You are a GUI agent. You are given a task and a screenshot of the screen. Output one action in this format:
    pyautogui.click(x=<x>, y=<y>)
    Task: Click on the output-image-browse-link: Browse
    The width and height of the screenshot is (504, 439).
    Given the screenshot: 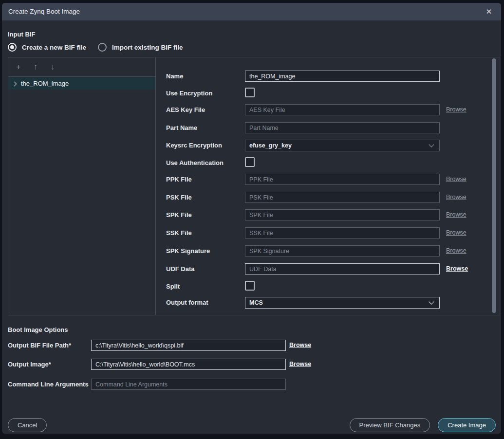 What is the action you would take?
    pyautogui.click(x=300, y=364)
    